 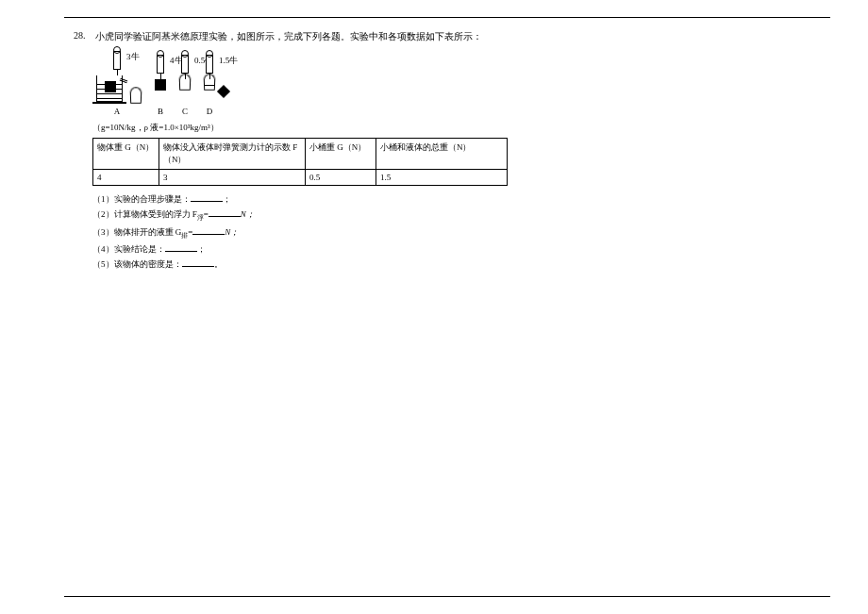 What do you see at coordinates (160, 85) in the screenshot?
I see `apparatus-b: 4牛 B` at bounding box center [160, 85].